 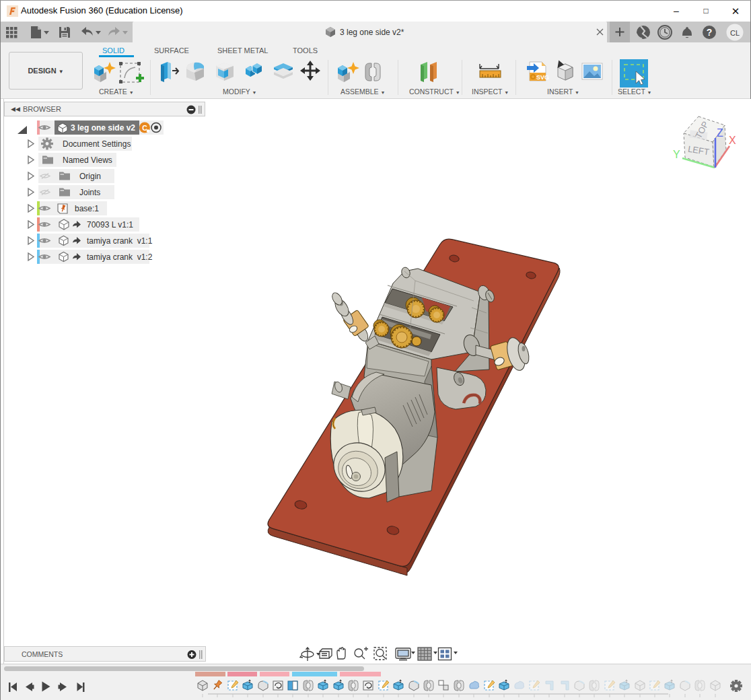 What do you see at coordinates (677, 155) in the screenshot?
I see `svg-text: Y` at bounding box center [677, 155].